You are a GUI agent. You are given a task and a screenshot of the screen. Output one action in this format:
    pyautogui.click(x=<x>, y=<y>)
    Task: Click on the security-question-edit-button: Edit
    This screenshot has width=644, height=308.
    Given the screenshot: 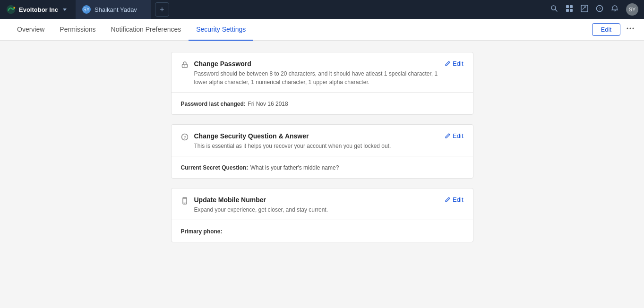 What is the action you would take?
    pyautogui.click(x=454, y=136)
    